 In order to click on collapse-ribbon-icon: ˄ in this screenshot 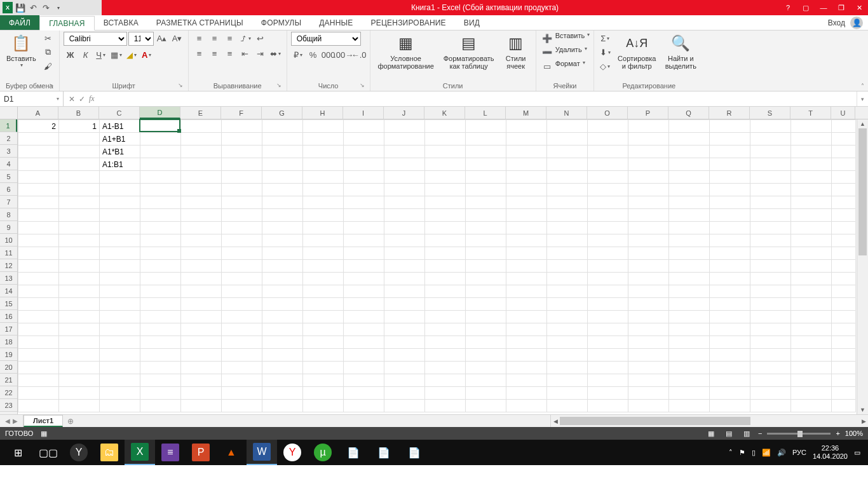, I will do `click(863, 86)`.